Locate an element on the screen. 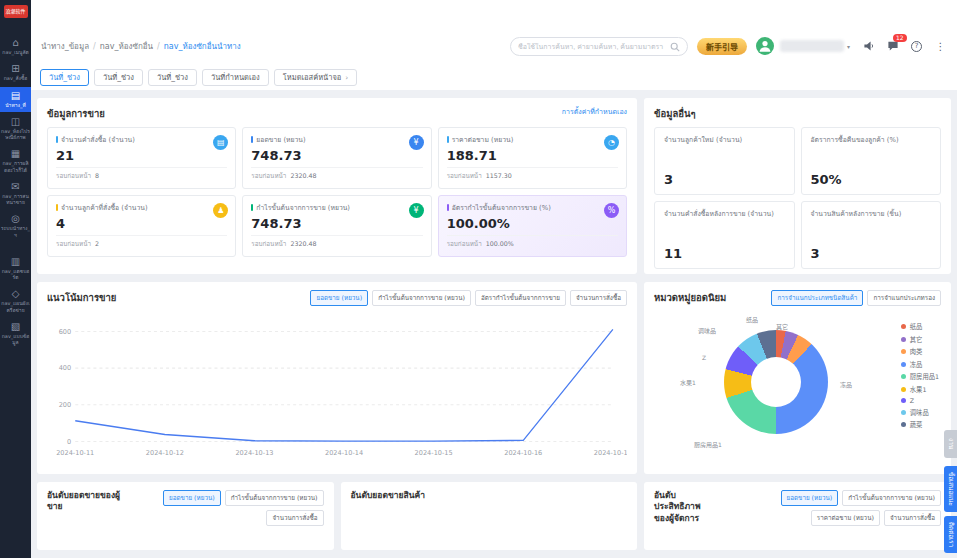  sidebar-item-warehouse: ◫ nav_ห้องไปรษณีย์ภาพ is located at coordinates (16, 129).